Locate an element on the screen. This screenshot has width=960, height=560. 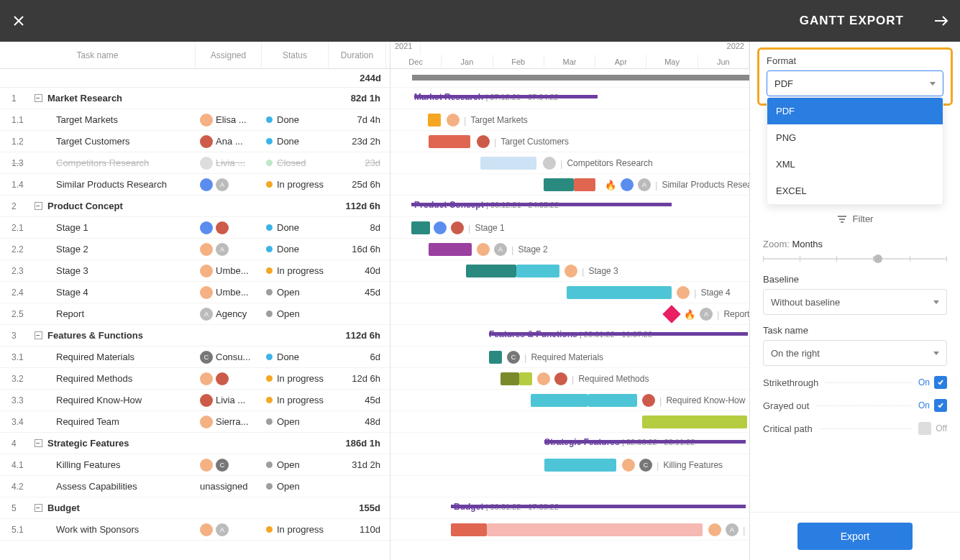
task-row: 3.3 Required Know-HowLivia ...In progres… is located at coordinates (195, 400).